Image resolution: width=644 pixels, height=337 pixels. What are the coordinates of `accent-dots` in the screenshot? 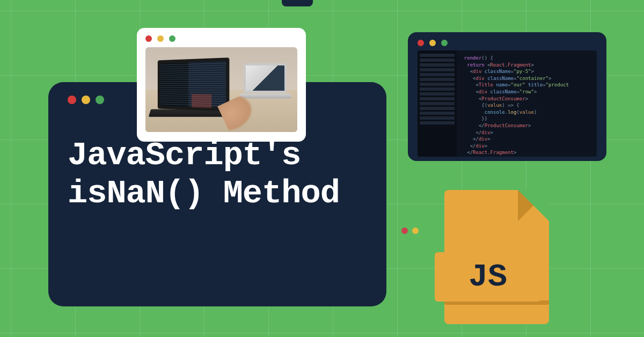 It's located at (410, 231).